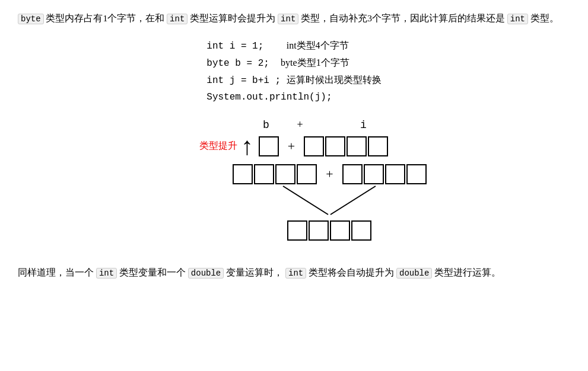 The image size is (588, 371). What do you see at coordinates (300, 124) in the screenshot?
I see `plus-label: +` at bounding box center [300, 124].